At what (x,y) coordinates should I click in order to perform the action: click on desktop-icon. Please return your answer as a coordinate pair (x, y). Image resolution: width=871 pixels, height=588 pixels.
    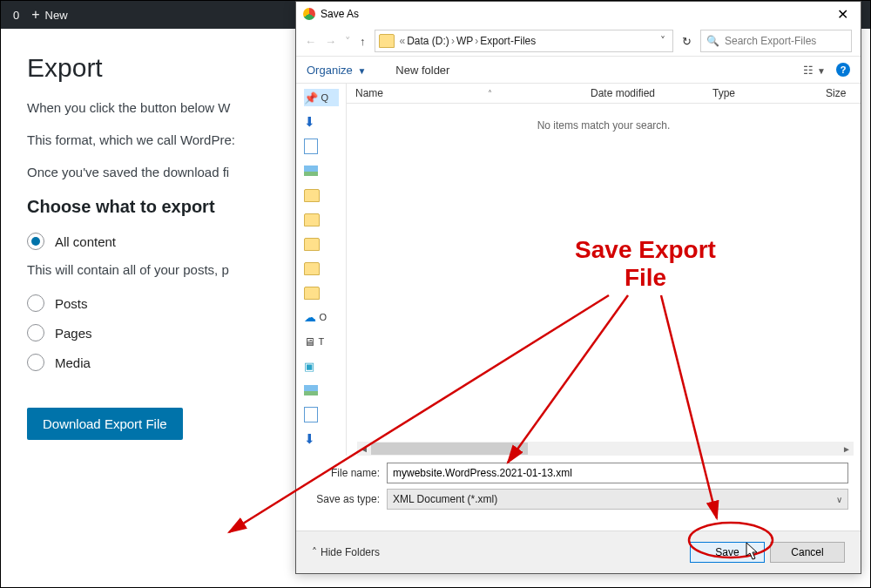
    Looking at the image, I should click on (311, 390).